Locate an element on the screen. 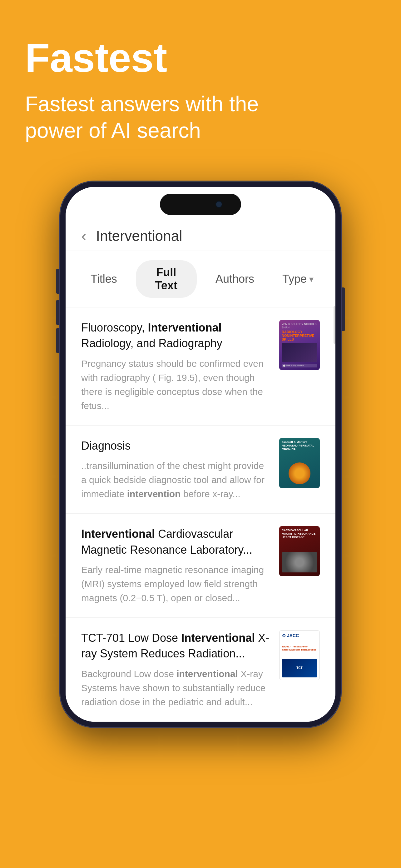 Image resolution: width=401 pixels, height=868 pixels. book-cover: VAN & BELLERY NICHOLS SHAH RADIOLOGY NON… is located at coordinates (300, 345).